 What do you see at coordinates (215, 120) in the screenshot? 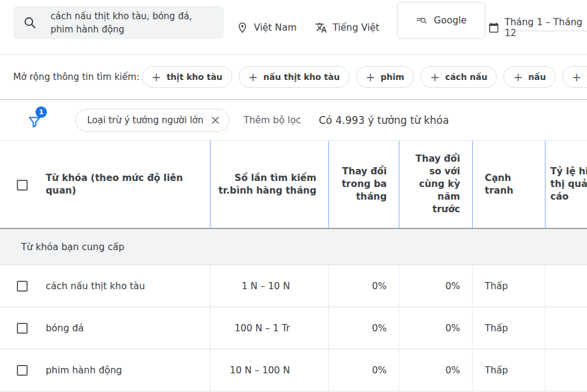
I see `remove-filter-icon` at bounding box center [215, 120].